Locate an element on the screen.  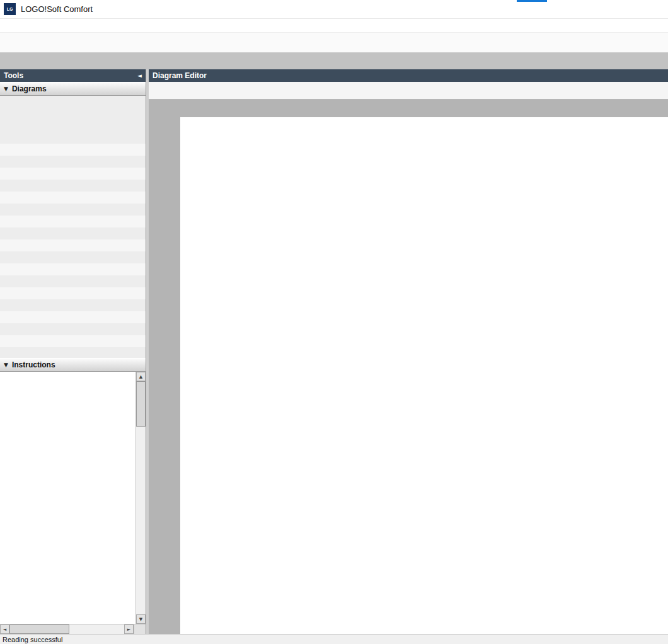
instructions-section-header: ▼ Instructions is located at coordinates (73, 365).